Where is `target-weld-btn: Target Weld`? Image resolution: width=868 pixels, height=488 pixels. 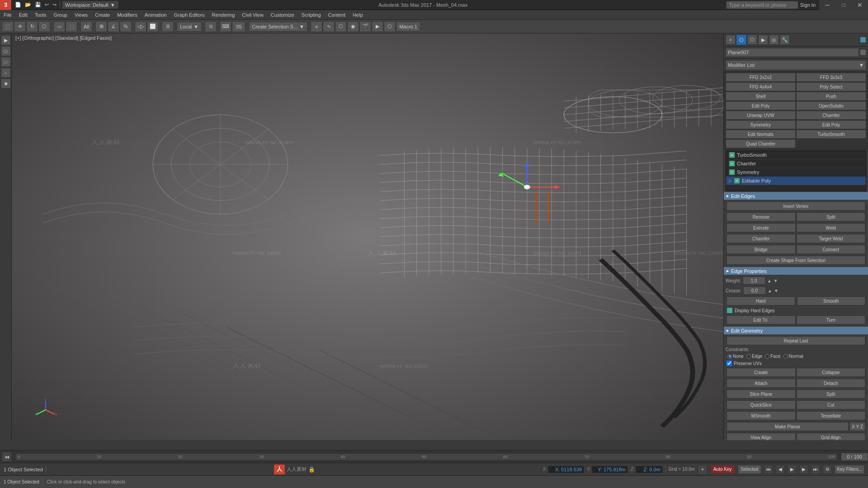 target-weld-btn: Target Weld is located at coordinates (831, 239).